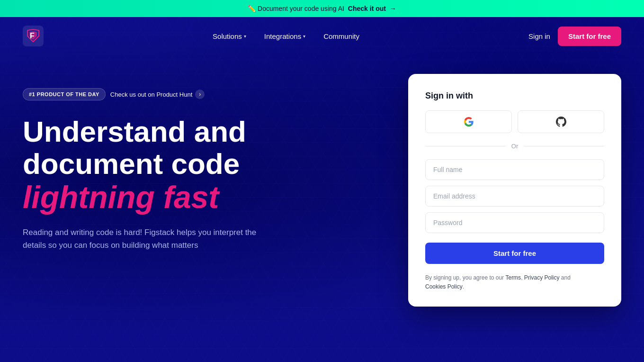  What do you see at coordinates (469, 122) in the screenshot?
I see `google-oauth-button` at bounding box center [469, 122].